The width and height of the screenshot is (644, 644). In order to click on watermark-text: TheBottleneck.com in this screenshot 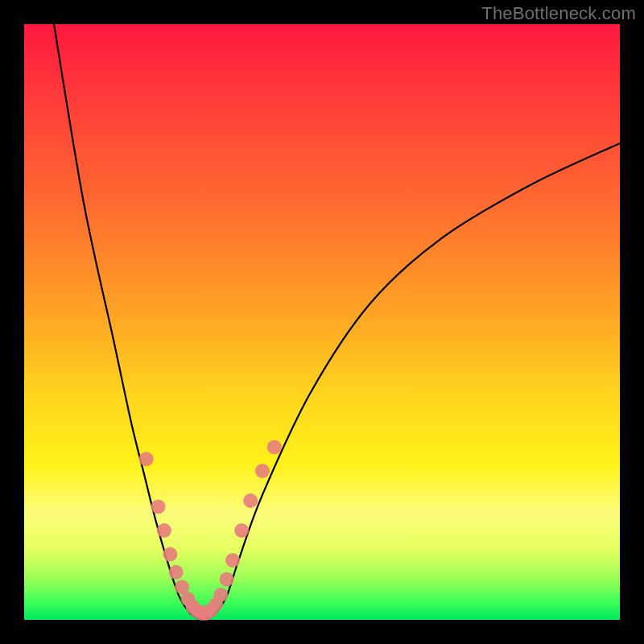, I will do `click(559, 14)`.